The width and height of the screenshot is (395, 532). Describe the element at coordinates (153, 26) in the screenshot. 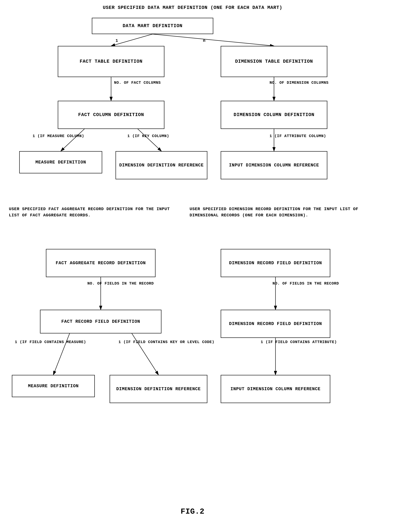

I see `data-mart-definition-node: DATA MART DEFINITION` at that location.